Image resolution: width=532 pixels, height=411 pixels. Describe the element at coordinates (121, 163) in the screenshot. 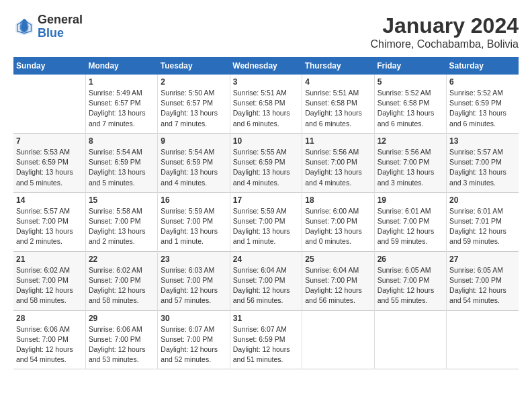

I see `calendar-cell: 8Sunrise: 5:54 AM Sunset: 6:59 PM Daylig…` at that location.